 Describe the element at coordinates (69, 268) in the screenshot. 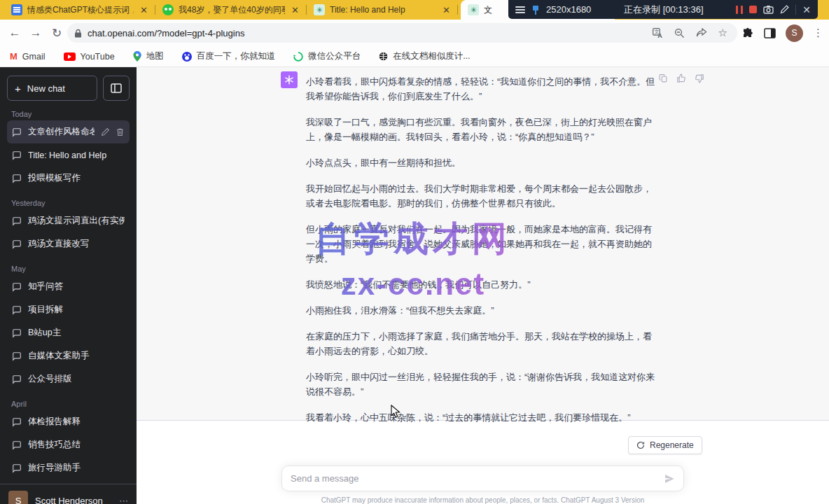

I see `section-label-may: May` at that location.